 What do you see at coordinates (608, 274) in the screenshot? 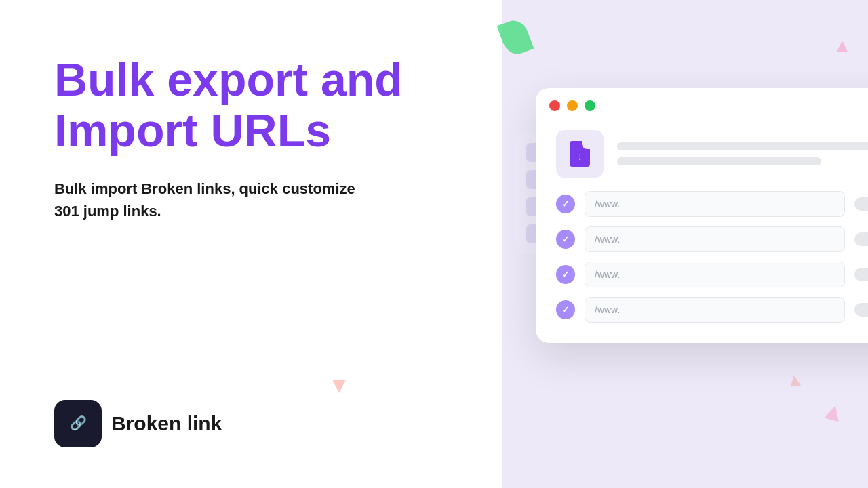
I see `url-text-3: /www.` at bounding box center [608, 274].